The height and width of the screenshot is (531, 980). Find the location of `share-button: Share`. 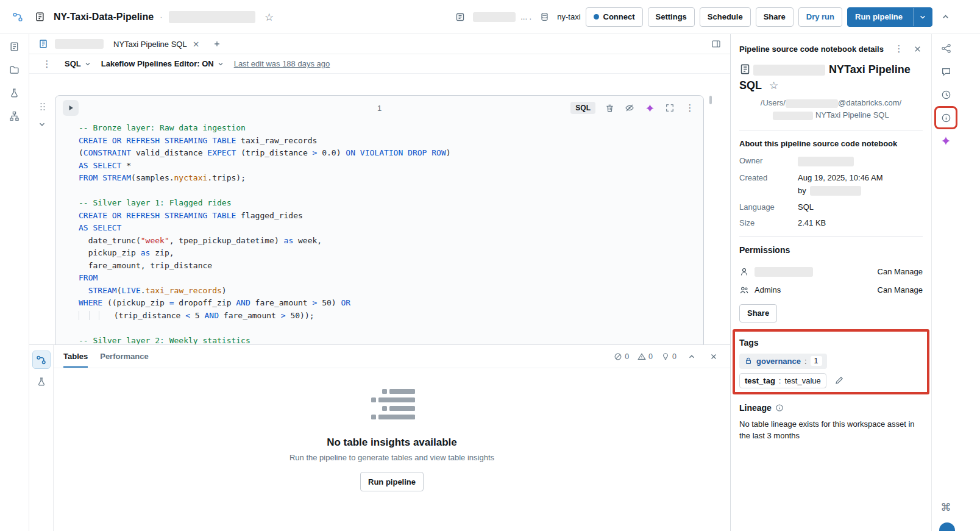

share-button: Share is located at coordinates (775, 17).